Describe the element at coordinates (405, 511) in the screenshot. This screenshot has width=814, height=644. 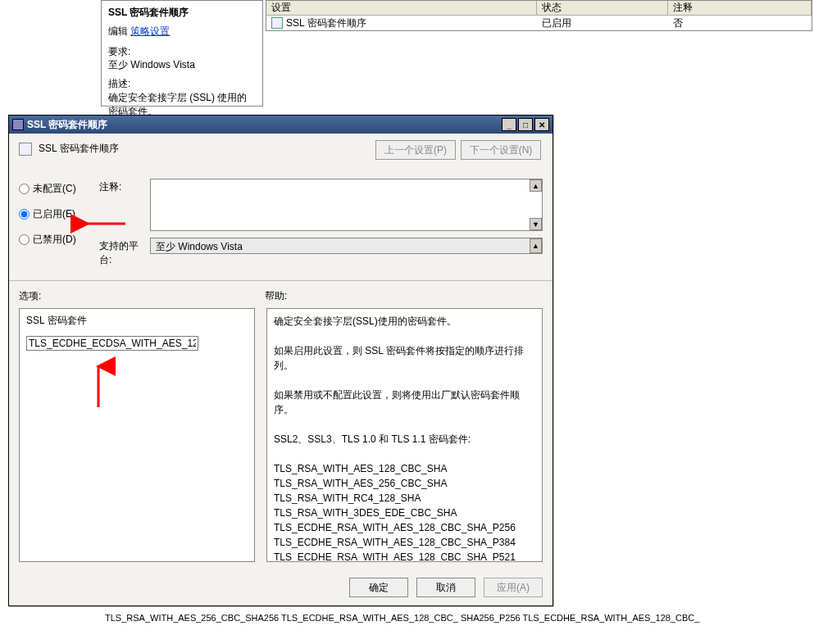
I see `help-cipher-list: TLS_RSA_WITH_AES_128_CBC_SHATLS_RSA_WITH…` at that location.